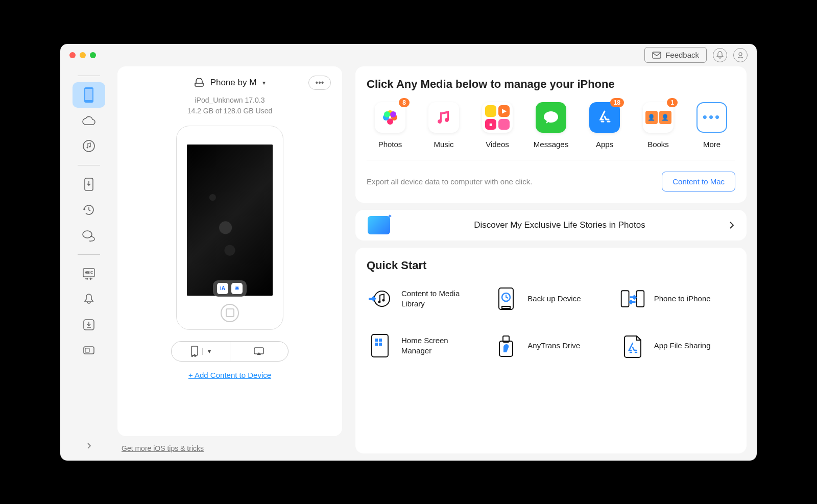 This screenshot has height=504, width=817. I want to click on quick-label: Home Screen Manager, so click(435, 345).